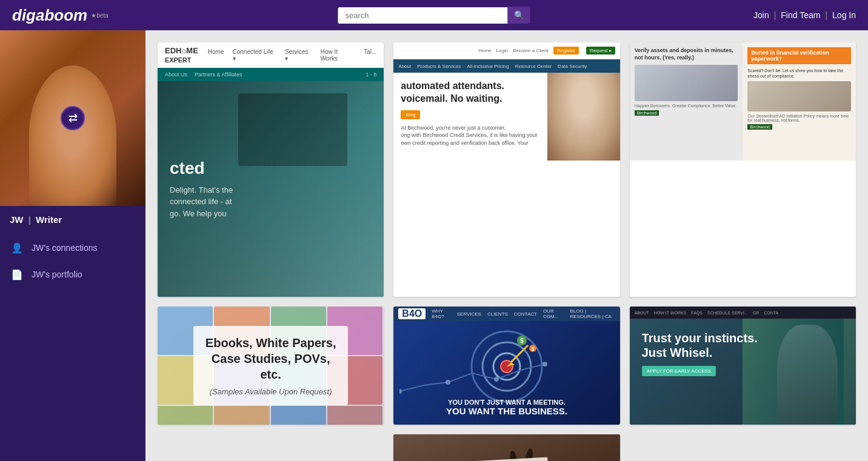 The image size is (868, 461). I want to click on financial-left: Verify assets and deposits in minutes, n…, so click(686, 102).